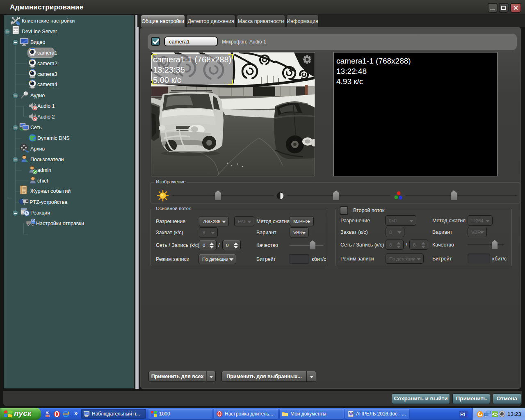 The height and width of the screenshot is (420, 525). Describe the element at coordinates (351, 414) in the screenshot. I see `svg-text: W` at that location.